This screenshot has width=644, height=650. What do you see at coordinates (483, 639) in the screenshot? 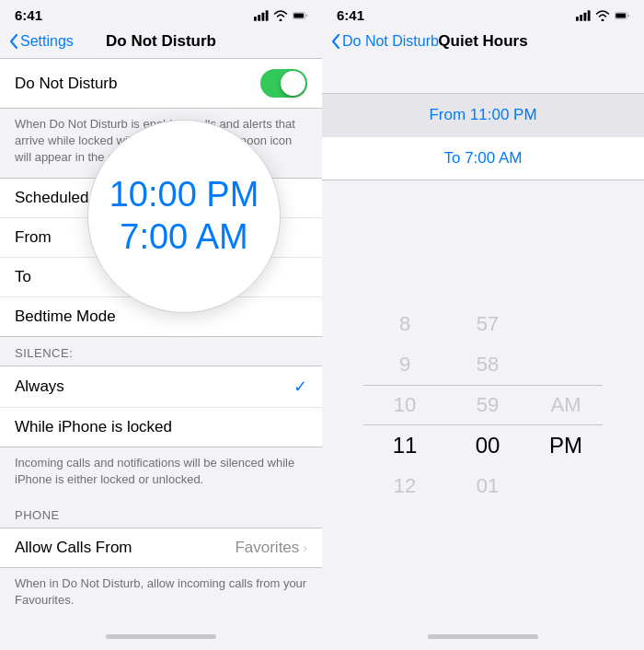
I see `right-home-area` at bounding box center [483, 639].